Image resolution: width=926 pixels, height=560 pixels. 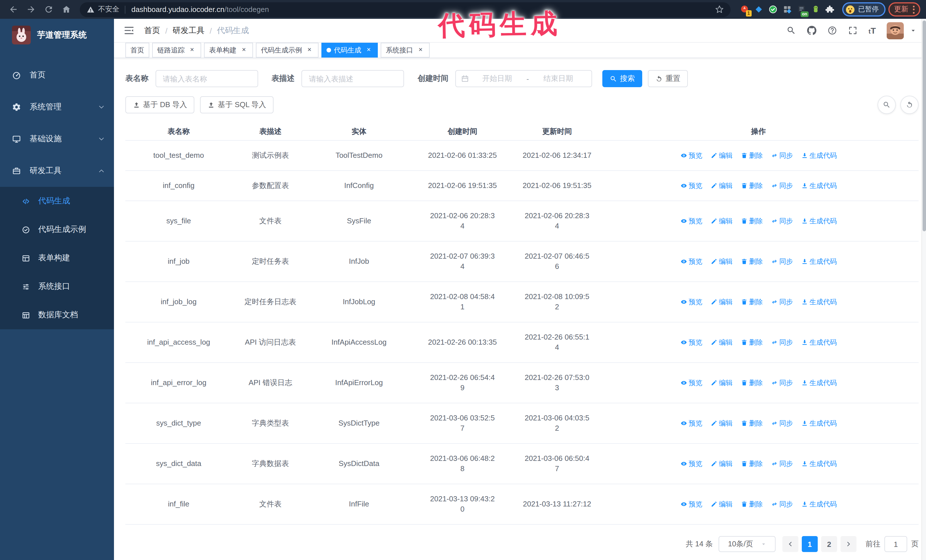 I want to click on scrollbar-thumb, so click(x=924, y=126).